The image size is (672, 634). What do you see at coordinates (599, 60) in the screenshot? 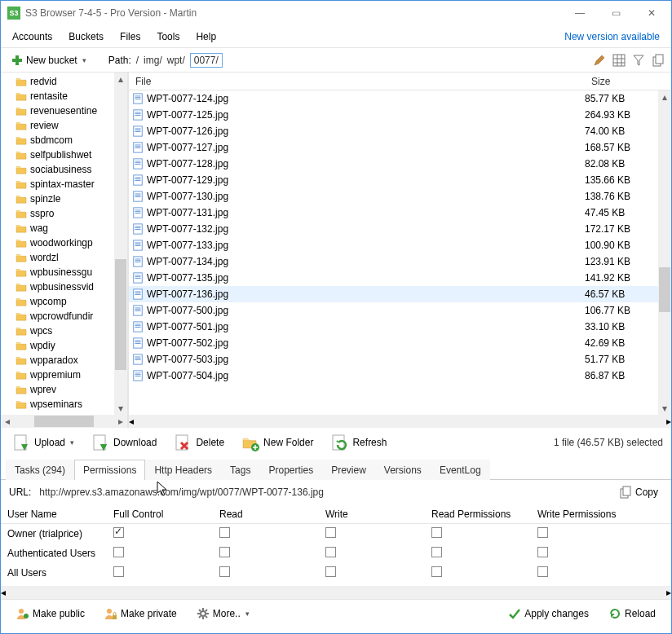
I see `edit-icon` at bounding box center [599, 60].